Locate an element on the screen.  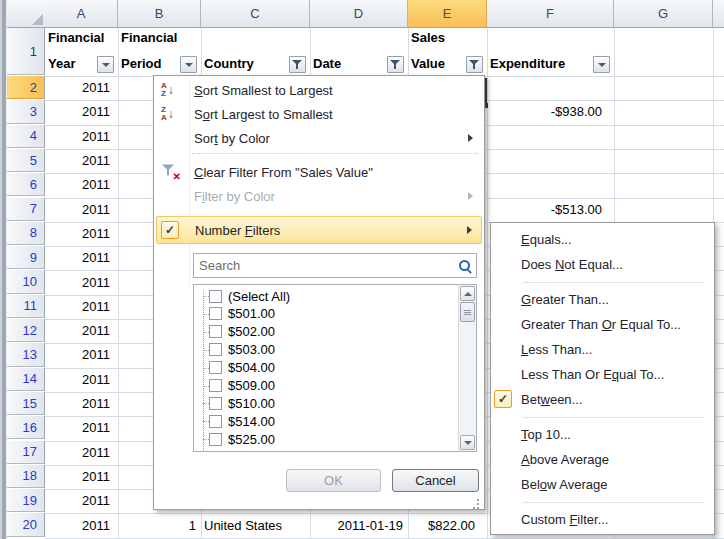
submenu-item-custom-filter: Custom Filter... is located at coordinates (602, 520).